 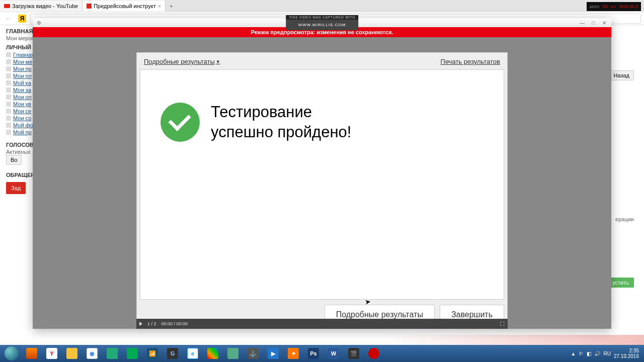 What do you see at coordinates (152, 324) in the screenshot?
I see `slide-position: 1 / 2` at bounding box center [152, 324].